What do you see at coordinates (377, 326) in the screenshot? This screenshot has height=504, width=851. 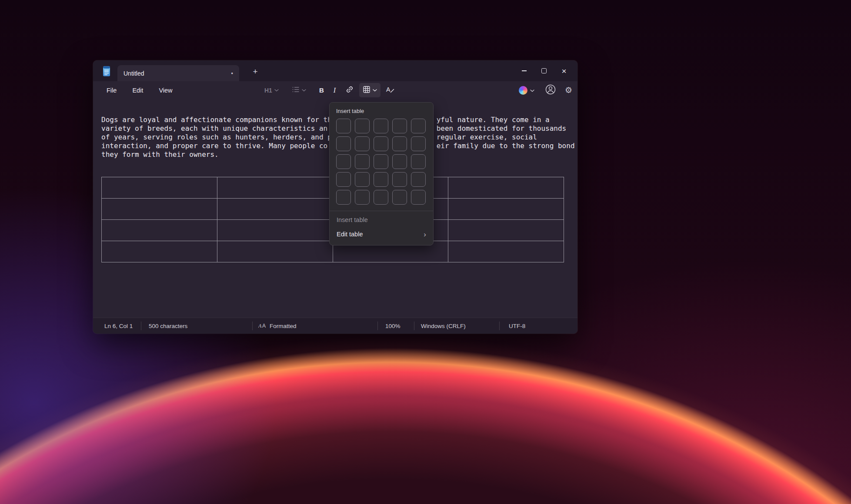 I see `status-separator` at bounding box center [377, 326].